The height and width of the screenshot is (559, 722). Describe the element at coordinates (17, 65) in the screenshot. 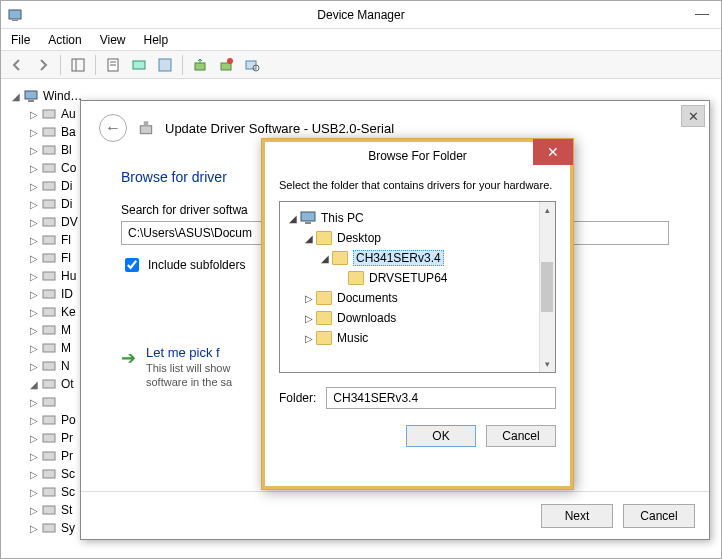

I see `back-button` at that location.